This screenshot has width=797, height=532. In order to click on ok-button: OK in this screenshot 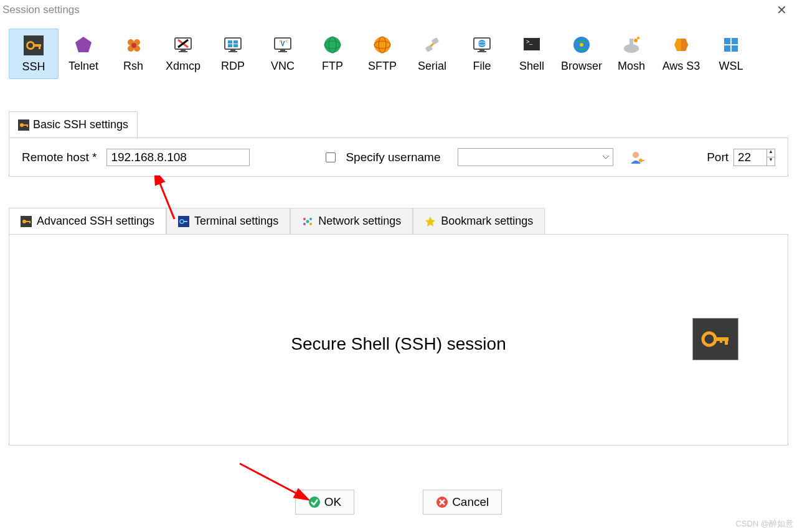, I will do `click(325, 502)`.